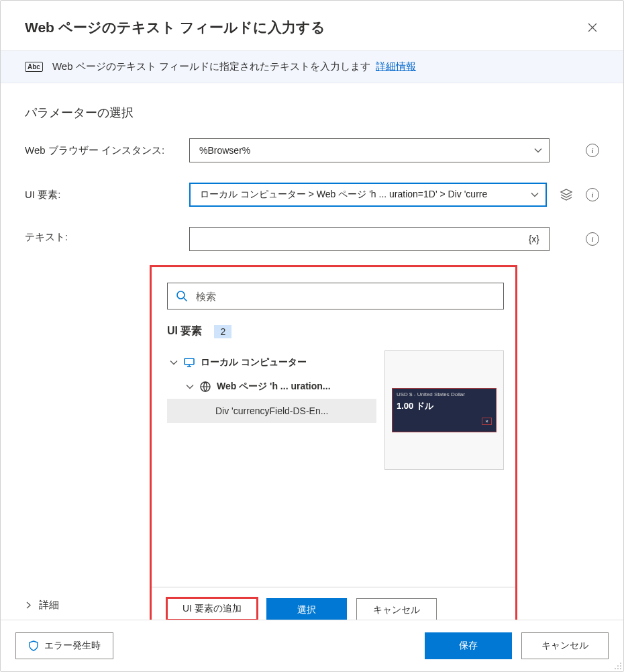 The image size is (624, 672). I want to click on on-error-button: エラー発生時, so click(64, 646).